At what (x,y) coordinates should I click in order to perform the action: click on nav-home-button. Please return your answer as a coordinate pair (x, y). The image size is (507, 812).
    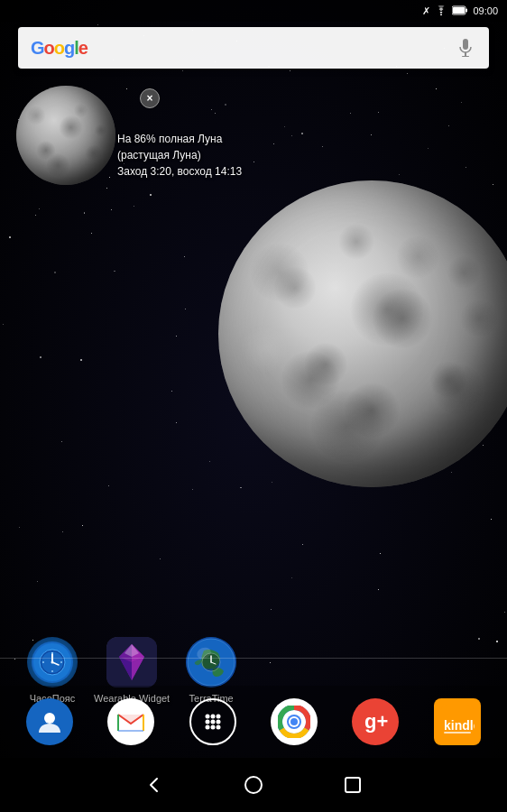
    Looking at the image, I should click on (254, 785).